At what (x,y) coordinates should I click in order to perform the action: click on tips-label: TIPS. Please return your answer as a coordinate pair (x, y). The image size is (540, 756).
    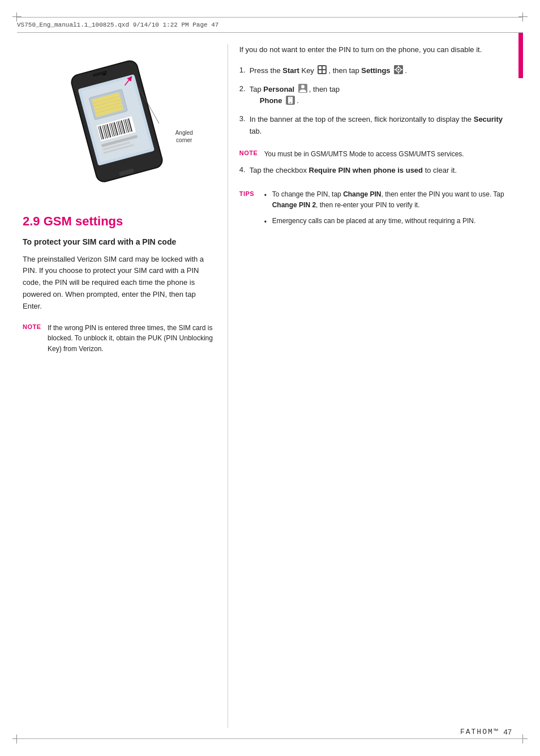
    Looking at the image, I should click on (252, 211).